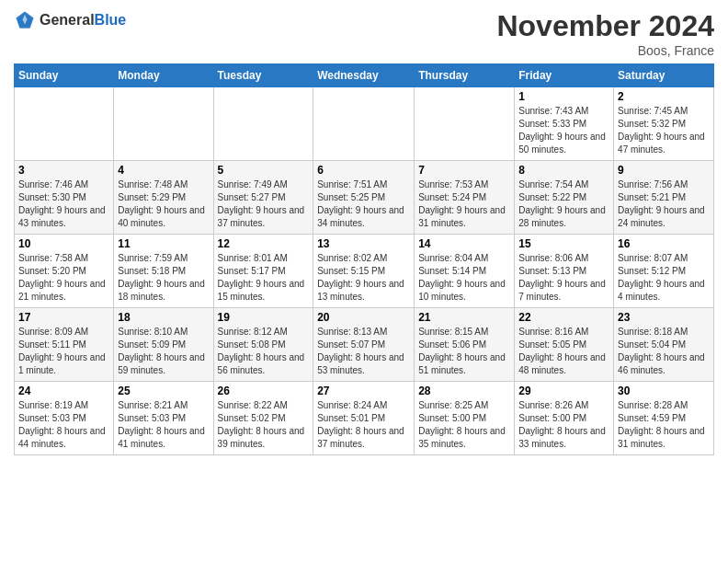 Image resolution: width=728 pixels, height=563 pixels. What do you see at coordinates (664, 198) in the screenshot?
I see `calendar-cell: 9Sunrise: 7:56 AMSunset: 5:21 PMDaylight…` at bounding box center [664, 198].